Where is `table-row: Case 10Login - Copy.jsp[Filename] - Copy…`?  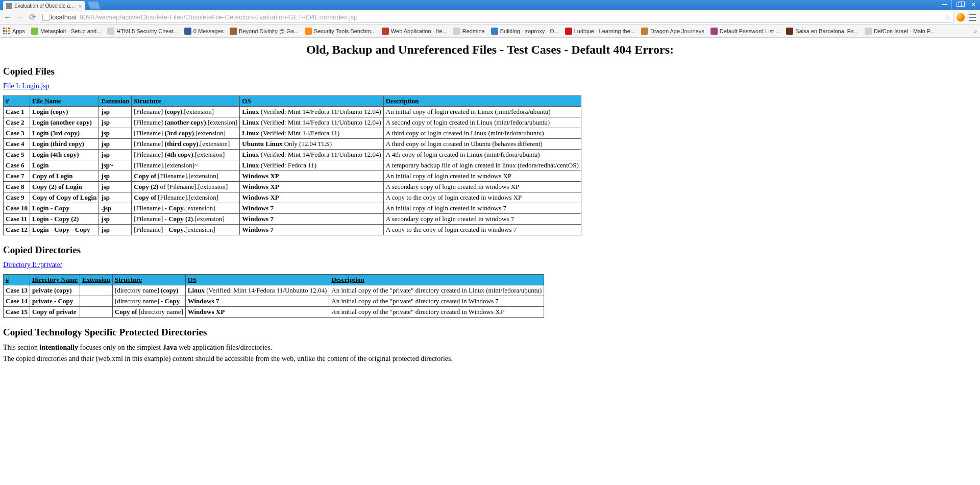 table-row: Case 10Login - Copy.jsp[Filename] - Copy… is located at coordinates (292, 208).